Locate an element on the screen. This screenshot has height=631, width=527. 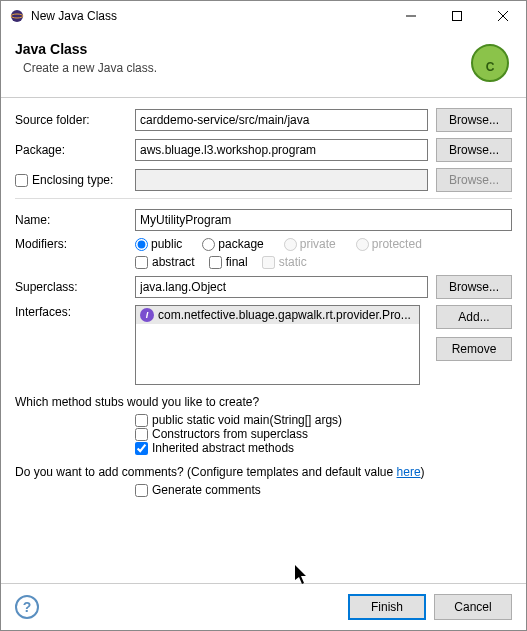
interfaces-list: I com.netfective.bluage.gapwalk.rt.provi… is located at coordinates (278, 345).